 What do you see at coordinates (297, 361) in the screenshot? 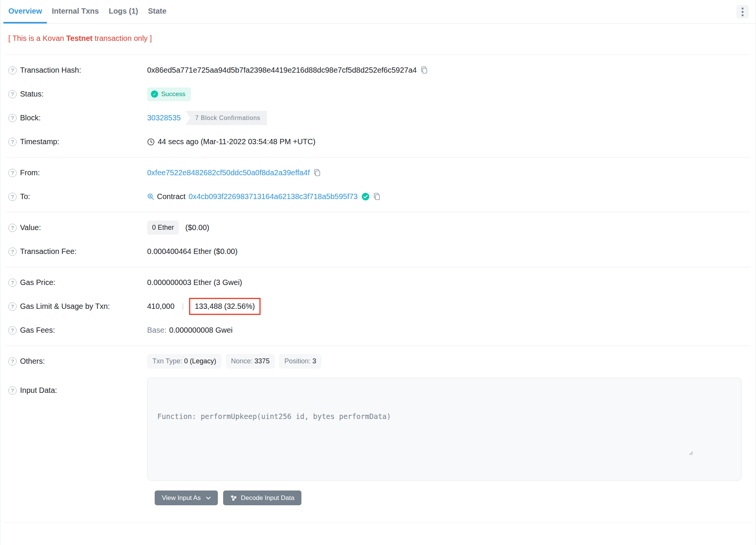
I see `position-label: Position:` at bounding box center [297, 361].